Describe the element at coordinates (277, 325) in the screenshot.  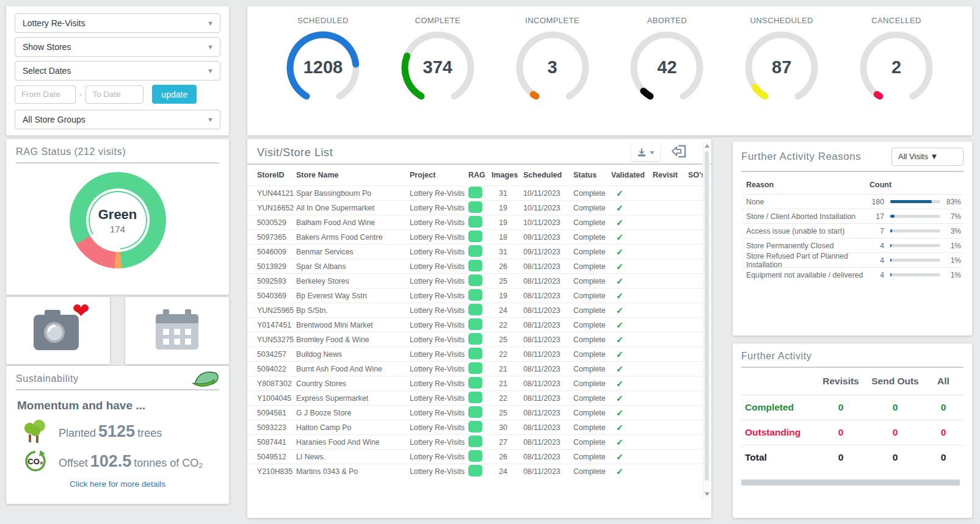
I see `store-id-cell: Y0147451` at that location.